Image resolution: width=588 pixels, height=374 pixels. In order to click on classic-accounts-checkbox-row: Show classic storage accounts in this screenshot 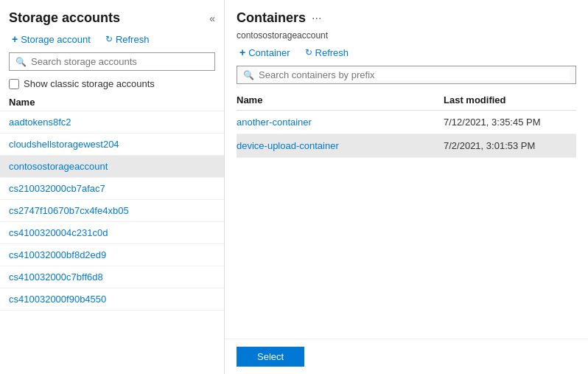, I will do `click(112, 84)`.